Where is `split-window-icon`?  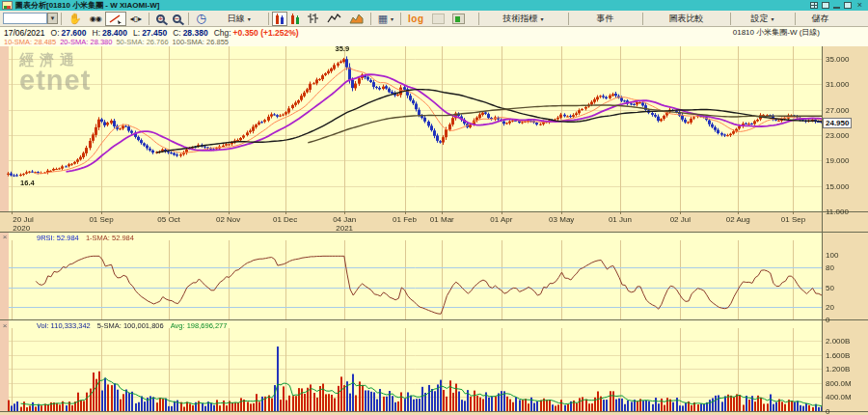
split-window-icon is located at coordinates (814, 6).